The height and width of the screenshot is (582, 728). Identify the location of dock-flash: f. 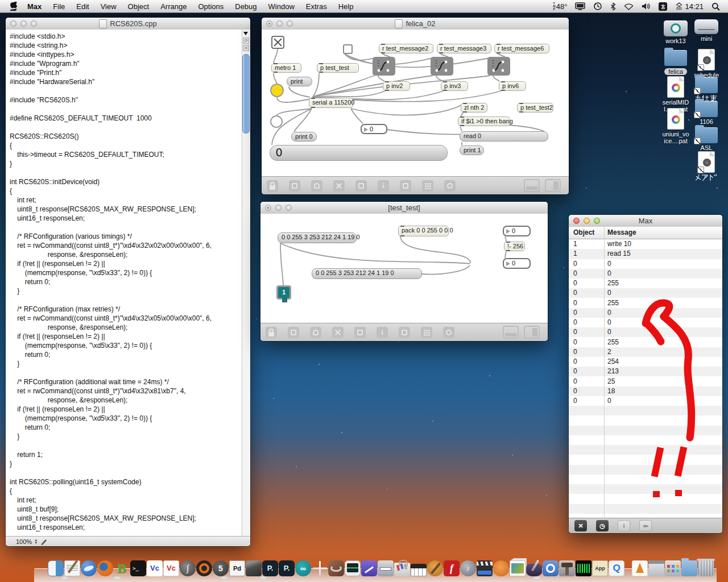
(452, 568).